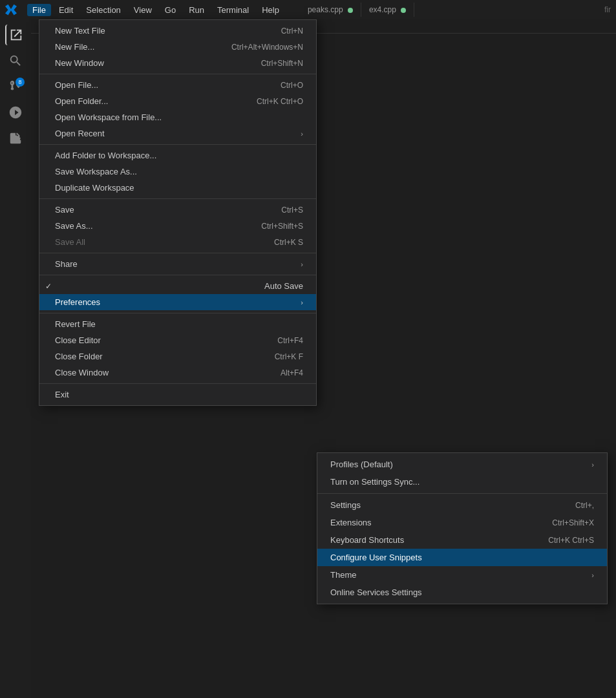  What do you see at coordinates (39, 10) in the screenshot?
I see `menu-file: File` at bounding box center [39, 10].